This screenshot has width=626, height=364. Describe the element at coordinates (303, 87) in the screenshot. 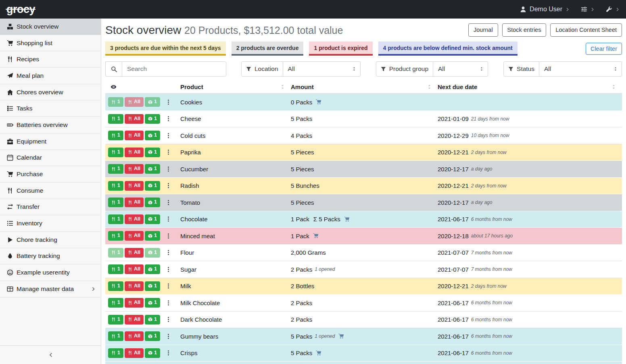

I see `column-header-amount: Amount` at that location.